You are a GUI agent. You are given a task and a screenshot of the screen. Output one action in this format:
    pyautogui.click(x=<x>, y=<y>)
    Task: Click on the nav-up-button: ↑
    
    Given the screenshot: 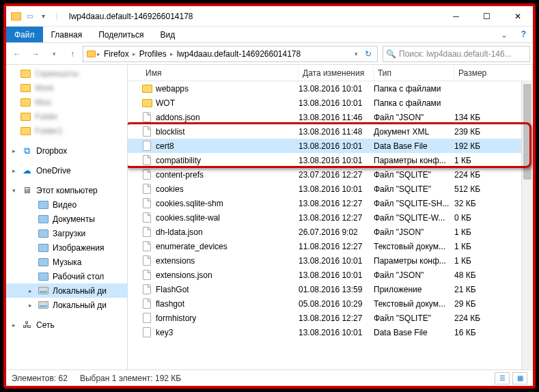 What is the action you would take?
    pyautogui.click(x=72, y=54)
    